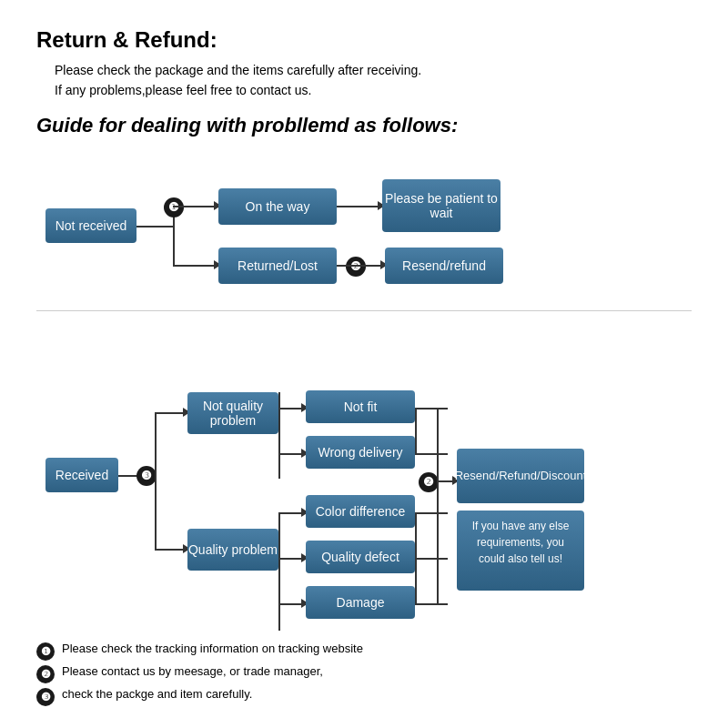 The width and height of the screenshot is (728, 728). Describe the element at coordinates (429, 482) in the screenshot. I see `badge-2-bottom: ❷` at that location.